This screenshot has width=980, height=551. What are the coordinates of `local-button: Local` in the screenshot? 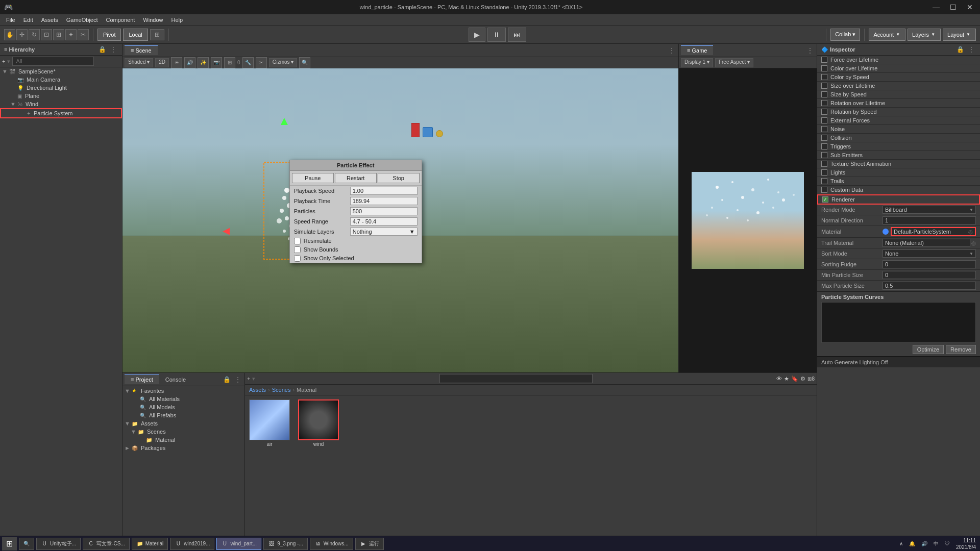 It's located at (135, 35).